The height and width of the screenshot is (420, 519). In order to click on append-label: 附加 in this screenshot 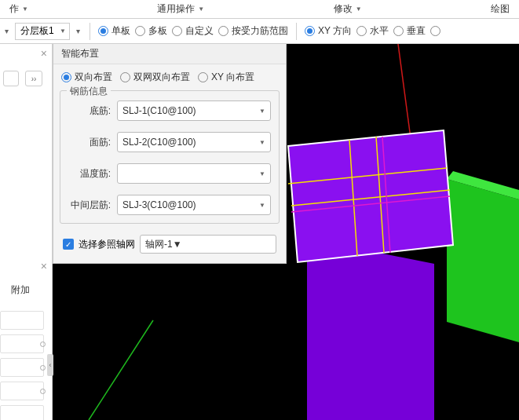, I will do `click(20, 290)`.